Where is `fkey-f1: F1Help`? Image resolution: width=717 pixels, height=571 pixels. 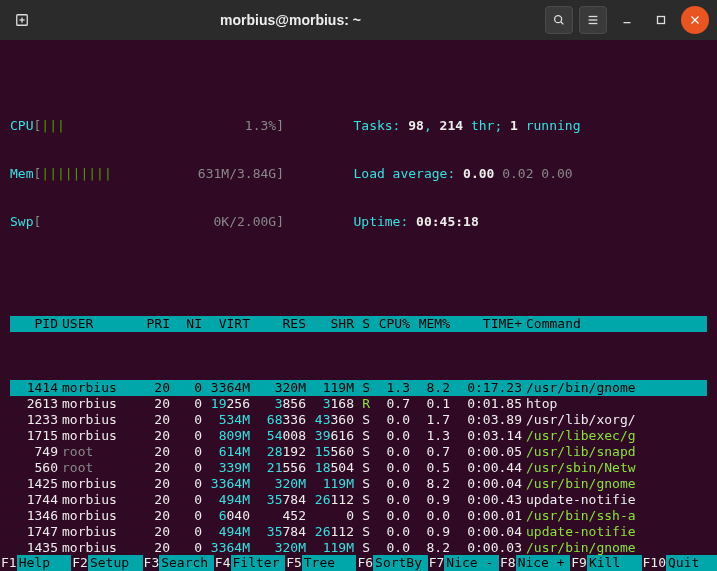 fkey-f1: F1Help is located at coordinates (36, 563).